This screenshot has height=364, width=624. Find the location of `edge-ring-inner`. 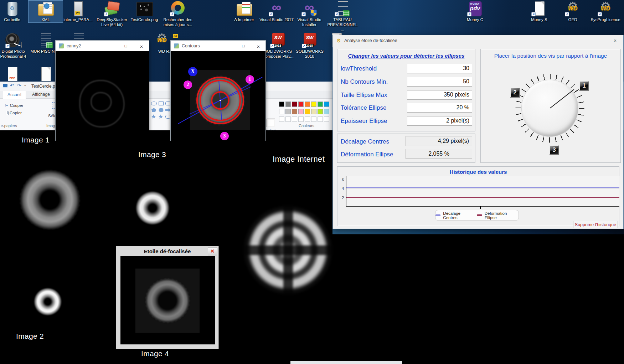

edge-ring-inner is located at coordinates (101, 102).